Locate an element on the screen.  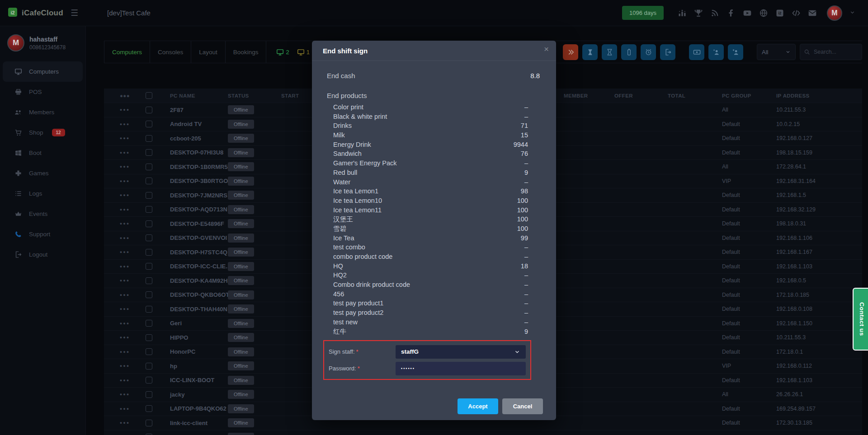
sidebar-item-games: Games is located at coordinates (42, 173).